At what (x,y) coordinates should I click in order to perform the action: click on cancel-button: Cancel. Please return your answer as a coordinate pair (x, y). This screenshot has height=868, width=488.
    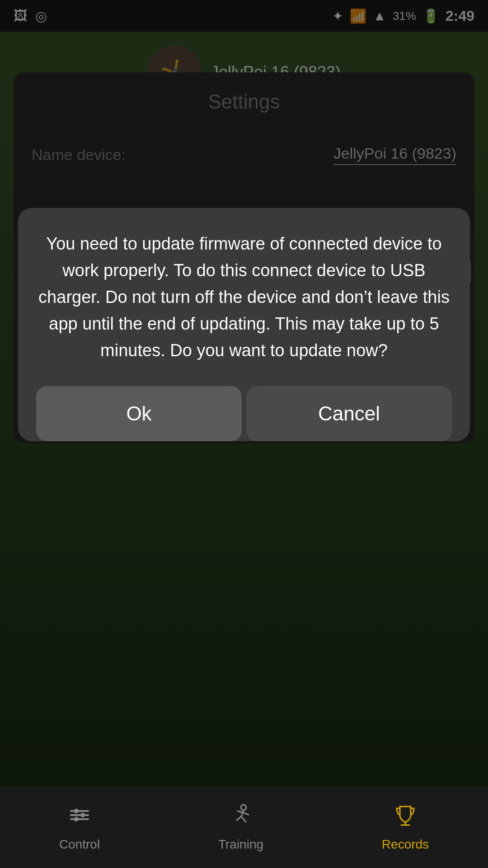
    Looking at the image, I should click on (349, 414).